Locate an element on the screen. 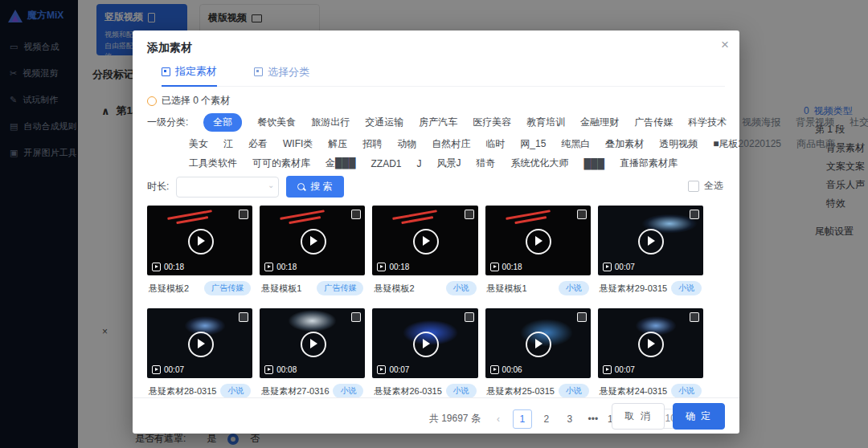  category-item: 工具类软件 is located at coordinates (213, 164).